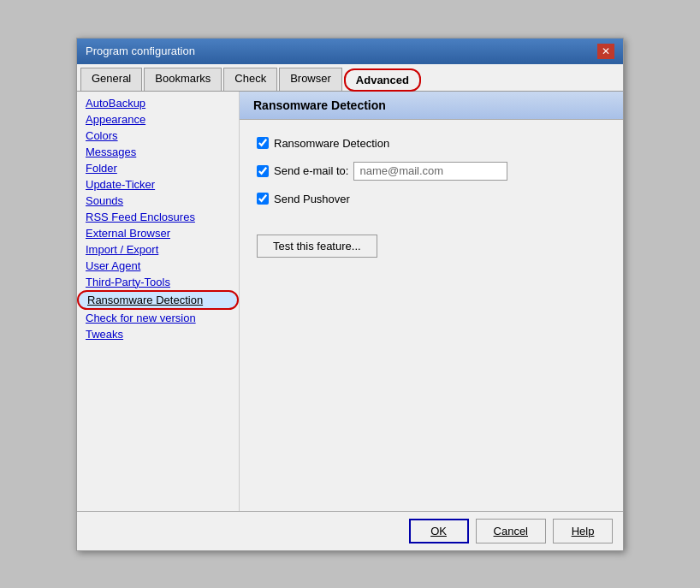 The height and width of the screenshot is (588, 700). Describe the element at coordinates (183, 79) in the screenshot. I see `tab-bookmarks: Bookmarks` at that location.